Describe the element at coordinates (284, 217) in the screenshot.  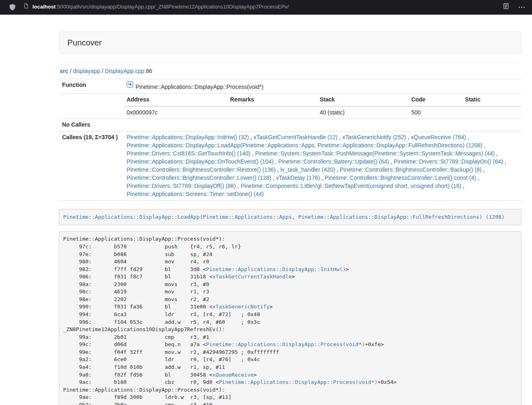
I see `selected-symbol-link: Pinetime::Applications::DisplayApp::Load…` at that location.